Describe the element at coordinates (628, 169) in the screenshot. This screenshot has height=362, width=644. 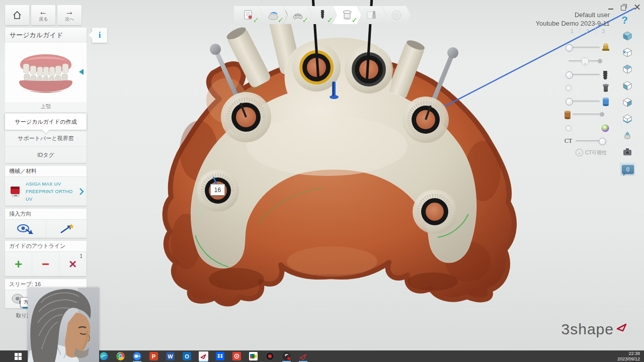
I see `comment-count: 0` at that location.